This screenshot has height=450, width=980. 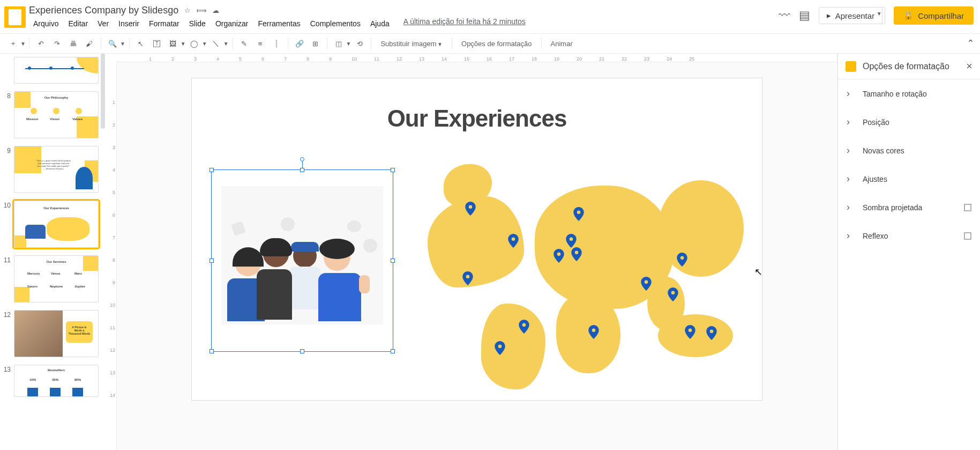 What do you see at coordinates (412, 44) in the screenshot?
I see `replace-image-button: Substituir imagem ▼` at bounding box center [412, 44].